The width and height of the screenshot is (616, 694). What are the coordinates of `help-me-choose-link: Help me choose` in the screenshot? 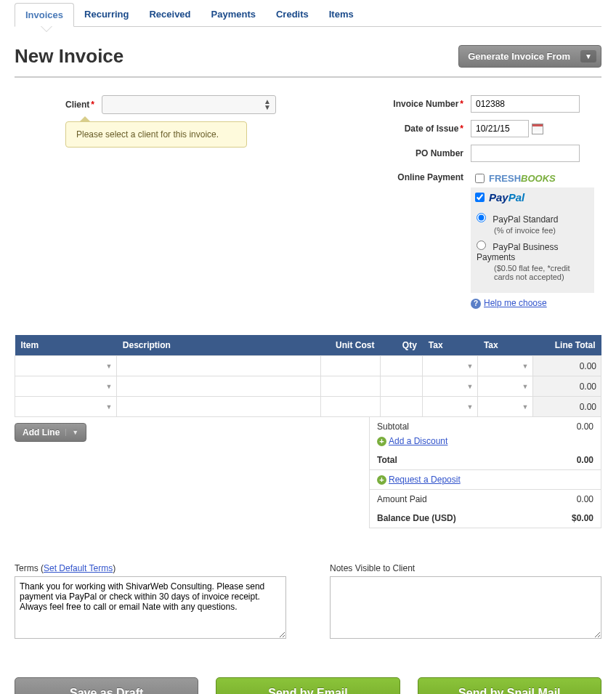 It's located at (516, 303).